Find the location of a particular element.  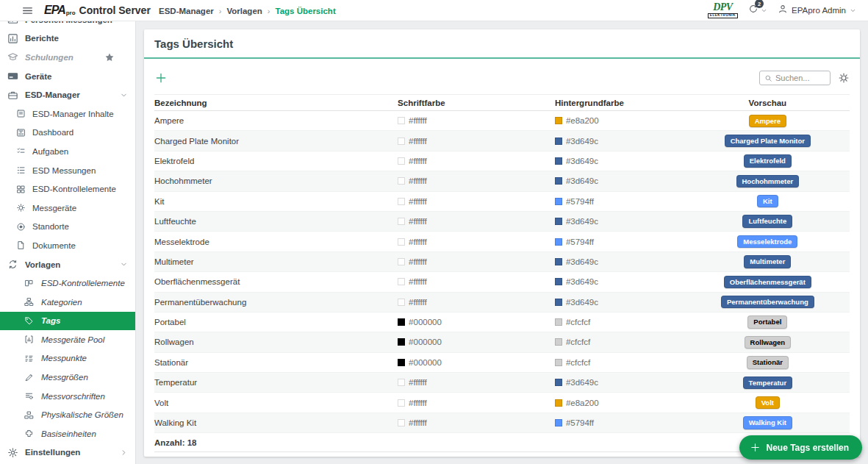

sidebar-item-dokumente: Dokumente is located at coordinates (68, 246).